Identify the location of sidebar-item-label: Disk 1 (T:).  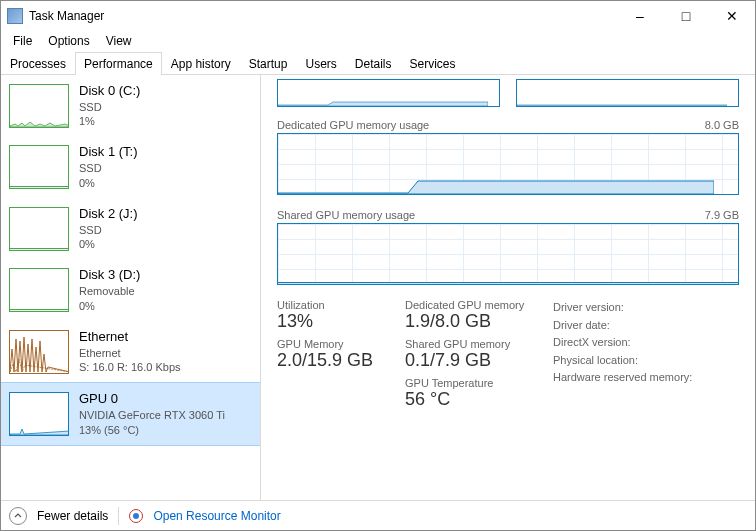
(108, 152).